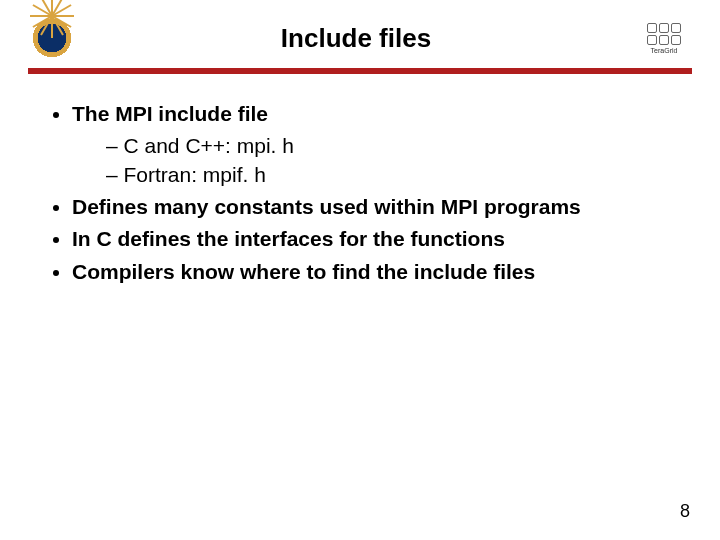 The image size is (720, 540). I want to click on teragrid-label: TeraGrid, so click(664, 50).